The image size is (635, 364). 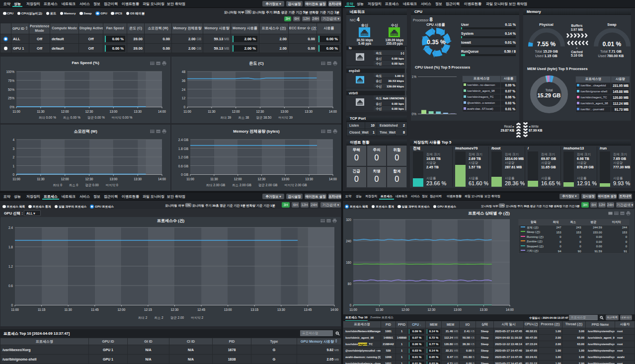 I want to click on svg-text: 160, so click(x=349, y=262).